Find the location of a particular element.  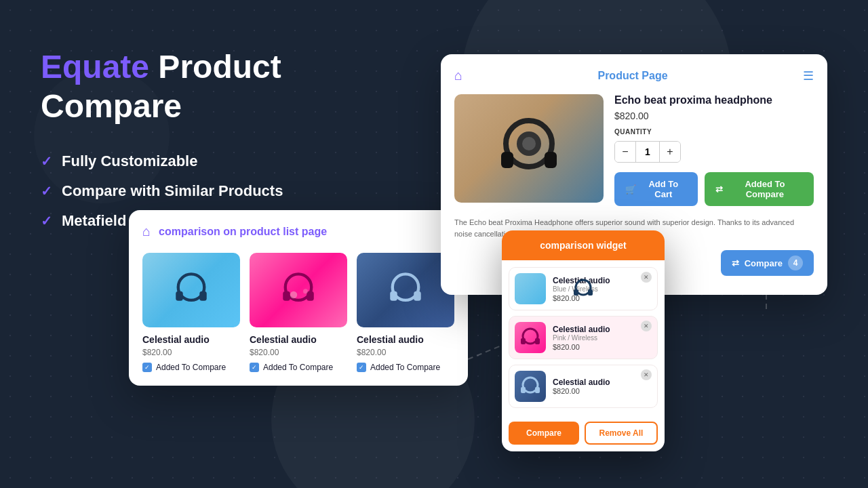

product-image-darkblue is located at coordinates (406, 290).